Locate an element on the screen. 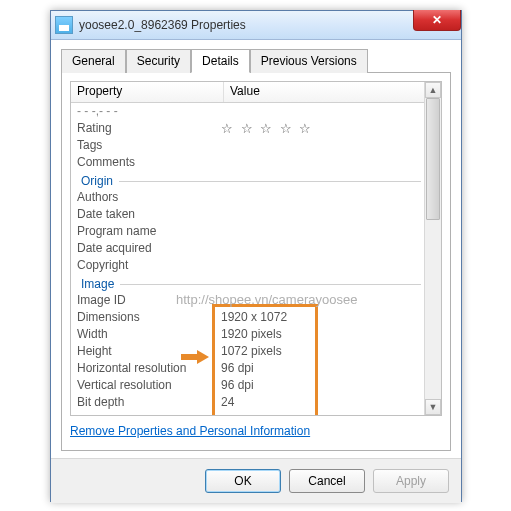 The height and width of the screenshot is (511, 511). scroll-down-button: ▼ is located at coordinates (433, 407).